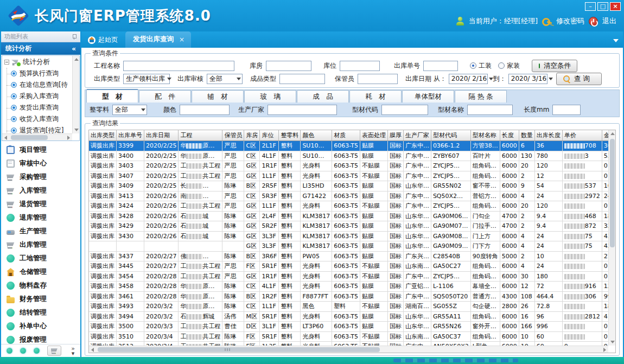 This screenshot has width=624, height=364. What do you see at coordinates (41, 231) in the screenshot?
I see `sidebar-item-生产管理: 生产管理` at bounding box center [41, 231].